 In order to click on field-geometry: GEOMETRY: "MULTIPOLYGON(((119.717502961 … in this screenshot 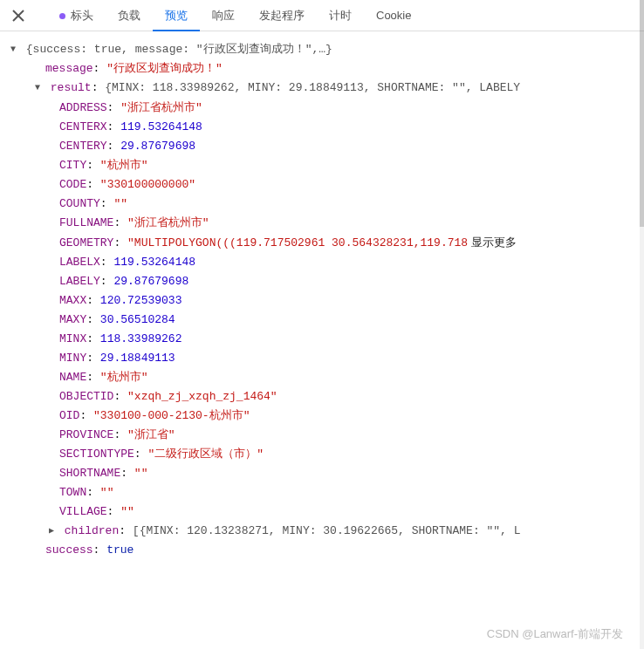, I will do `click(327, 243)`.